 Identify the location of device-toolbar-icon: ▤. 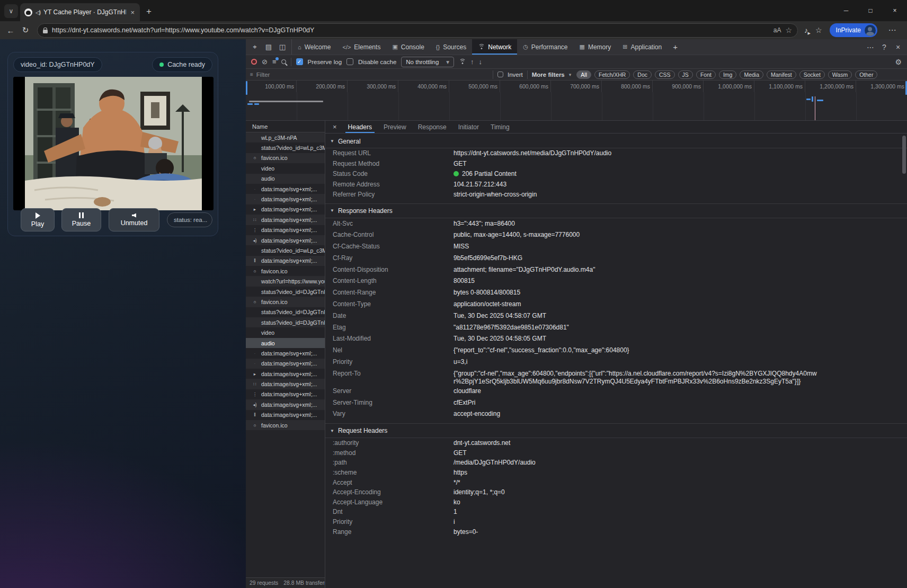
(269, 47).